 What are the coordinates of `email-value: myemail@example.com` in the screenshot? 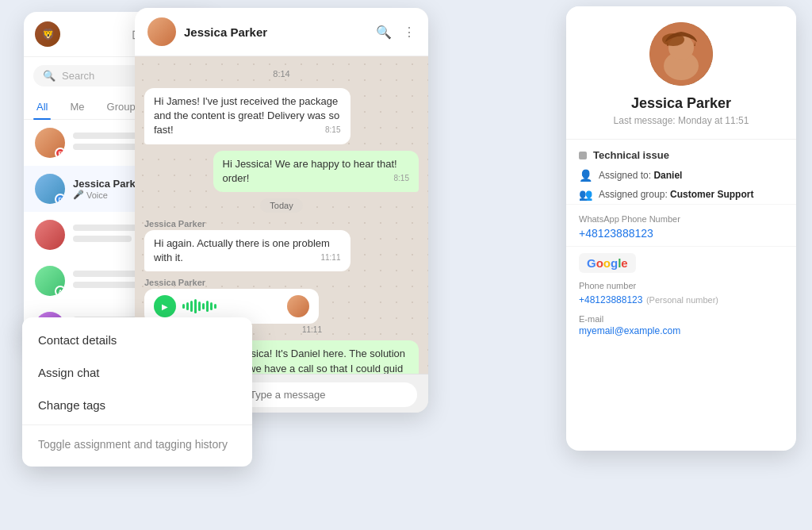 It's located at (681, 331).